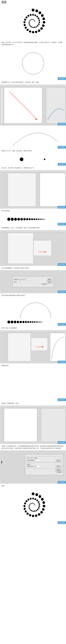 Image resolution: width=66 pixels, height=644 pixels. I want to click on axis-label: 轴:, so click(28, 458).